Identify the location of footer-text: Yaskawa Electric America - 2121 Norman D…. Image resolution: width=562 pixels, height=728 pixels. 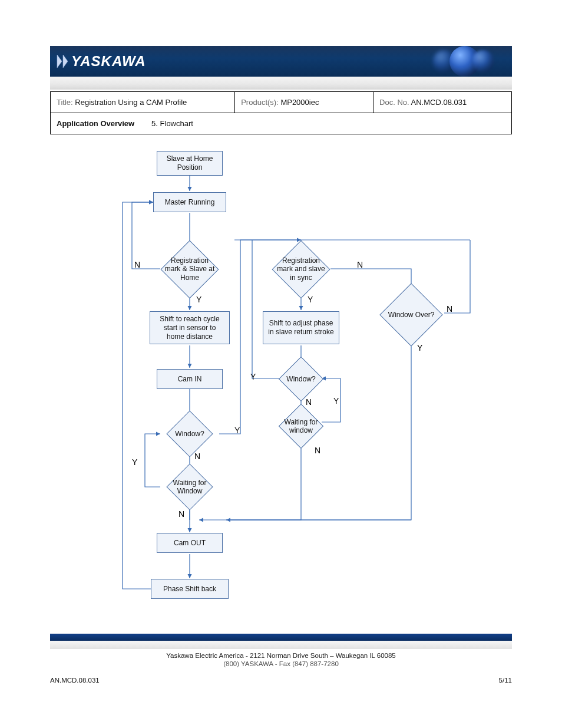
(281, 660).